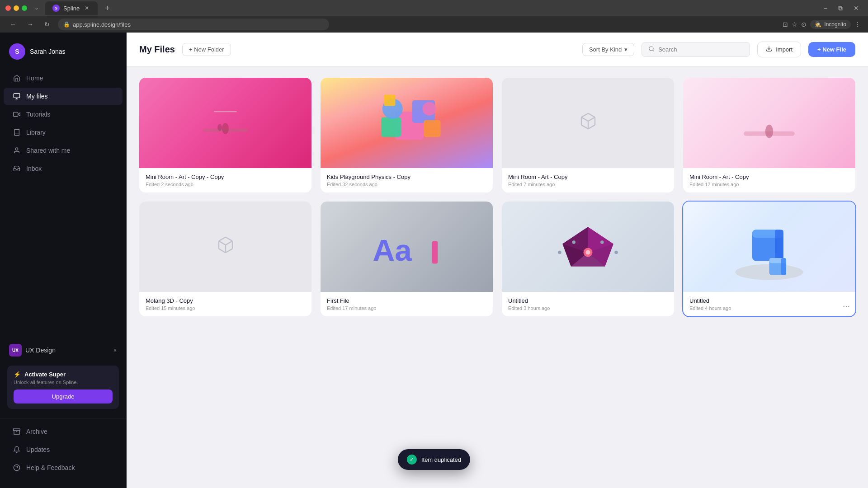  Describe the element at coordinates (63, 468) in the screenshot. I see `sidebar-item-help: Help & Feedback` at that location.